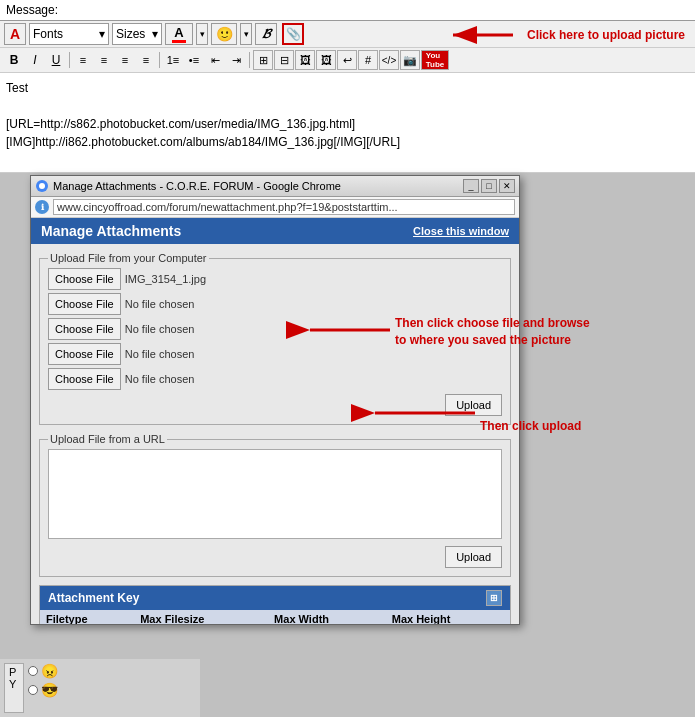 The image size is (695, 717). I want to click on upload-annotation-text: Click here to upload picture, so click(606, 35).